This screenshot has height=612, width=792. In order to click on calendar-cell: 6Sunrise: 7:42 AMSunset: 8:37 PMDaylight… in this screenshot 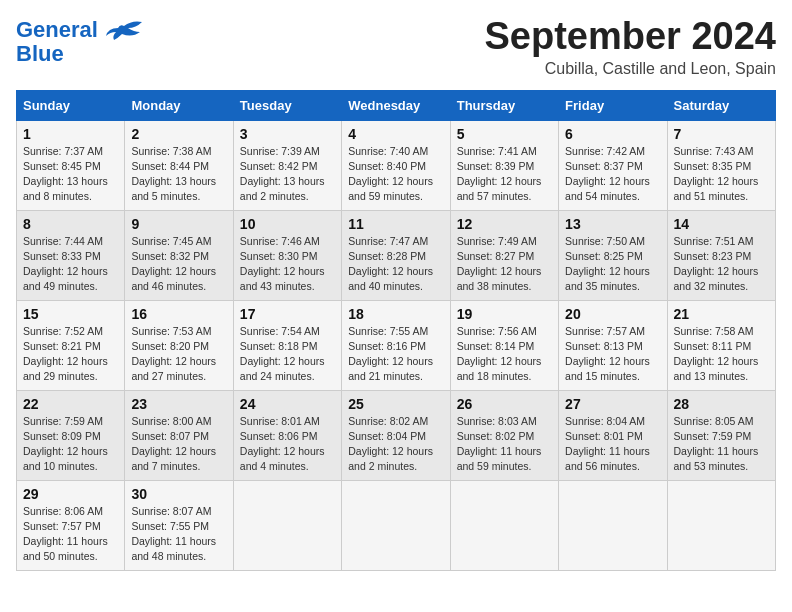, I will do `click(613, 165)`.